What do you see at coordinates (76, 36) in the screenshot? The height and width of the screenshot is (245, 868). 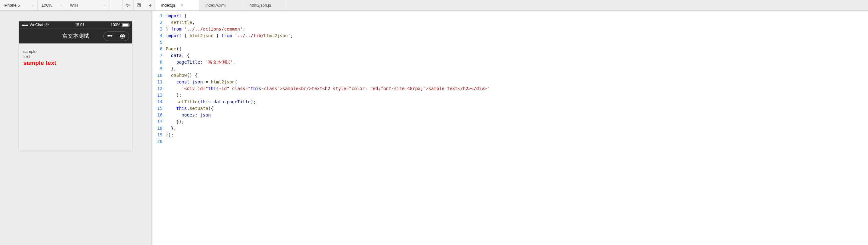 I see `page-title: 富文本测试` at bounding box center [76, 36].